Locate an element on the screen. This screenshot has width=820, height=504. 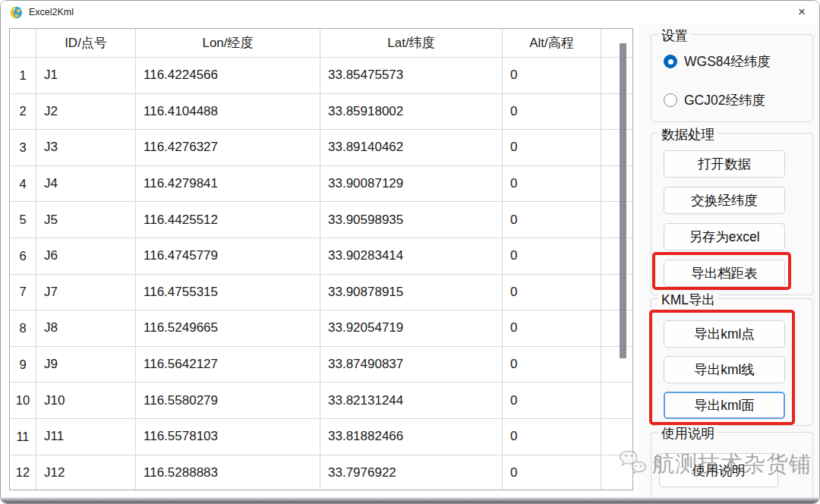
header-row-number is located at coordinates (23, 43).